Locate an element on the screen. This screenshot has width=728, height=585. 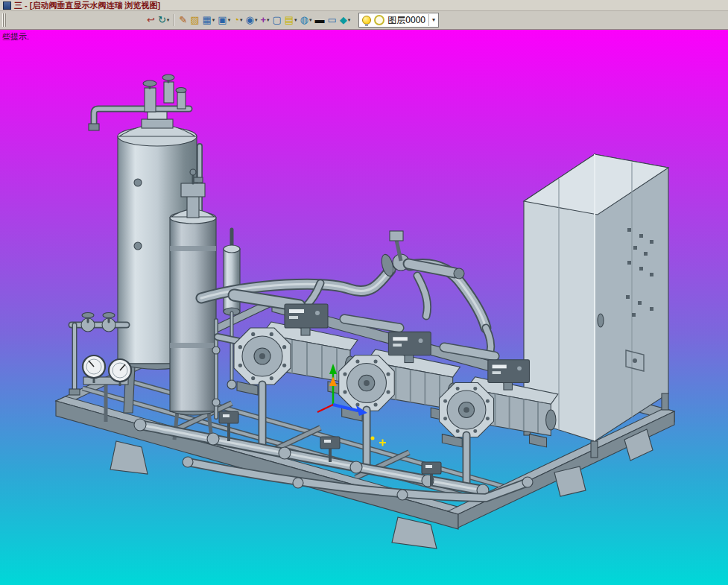
app-icon is located at coordinates (7, 6).